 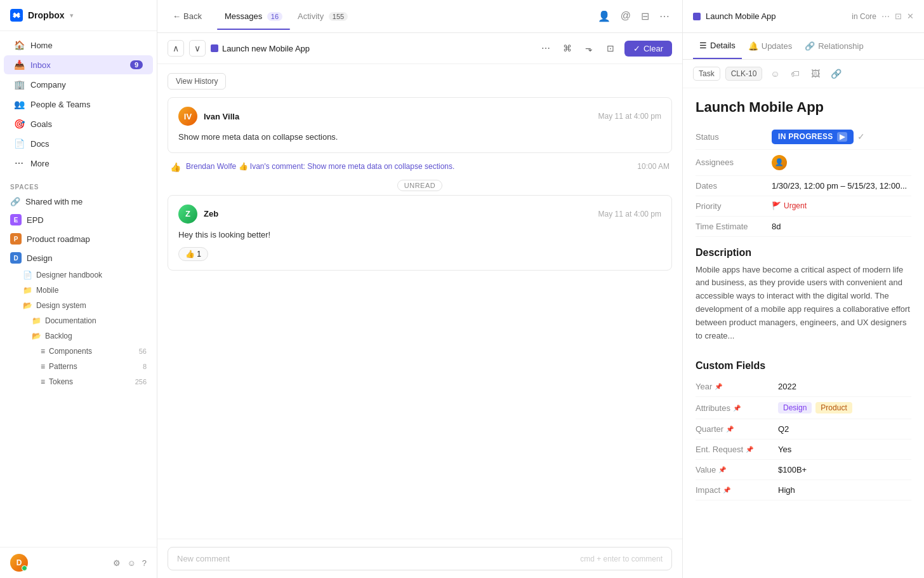 I want to click on field-status: Status IN PROGRESS ▶ ✓, so click(x=803, y=137).